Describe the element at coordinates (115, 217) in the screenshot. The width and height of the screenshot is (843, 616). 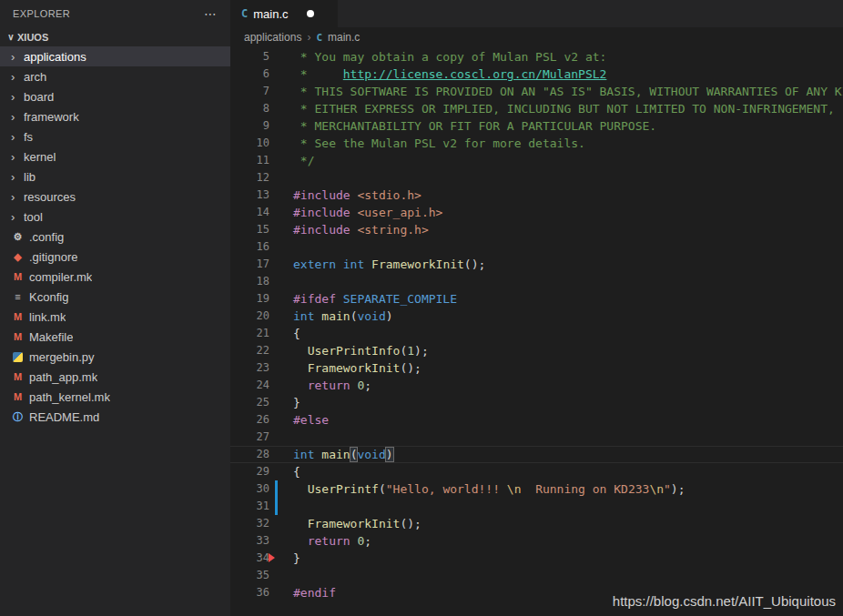
I see `sidebar-folder-tool: ›tool` at that location.